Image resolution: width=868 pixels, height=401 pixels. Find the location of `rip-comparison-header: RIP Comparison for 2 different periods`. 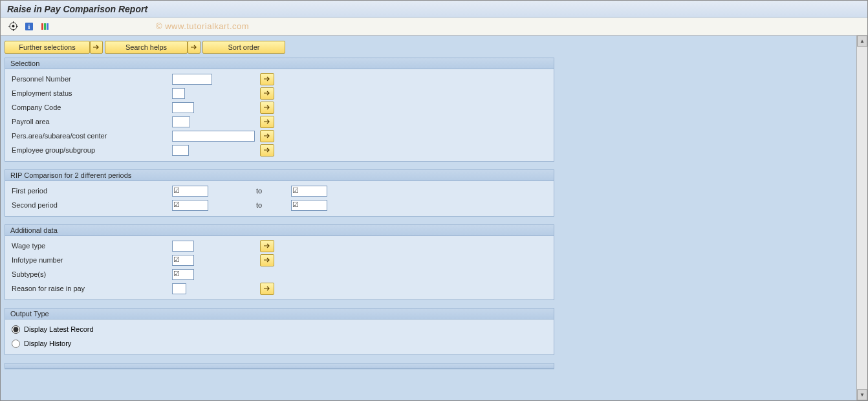

rip-comparison-header: RIP Comparison for 2 different periods is located at coordinates (279, 176).